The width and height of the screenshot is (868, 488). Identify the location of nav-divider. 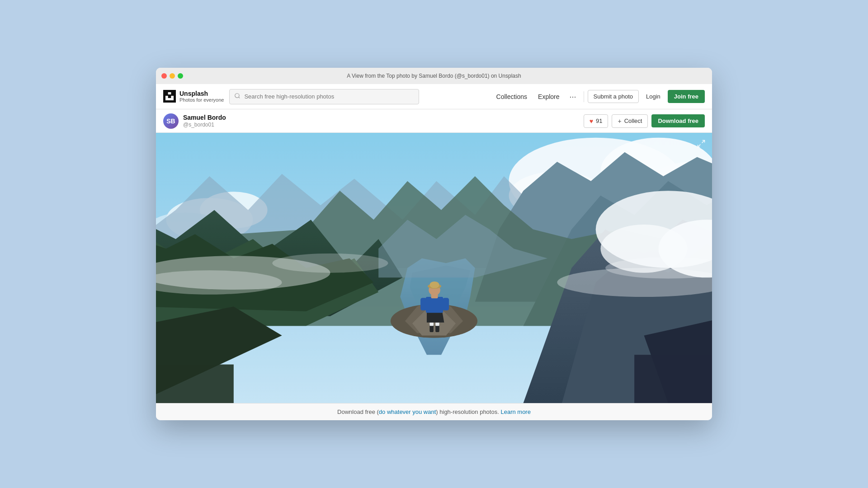
(584, 97).